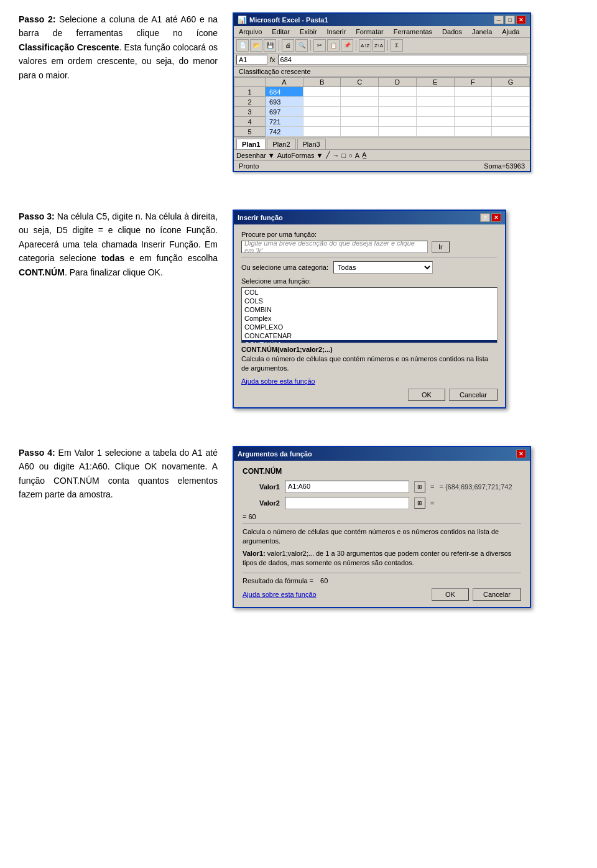  What do you see at coordinates (251, 144) in the screenshot?
I see `sheet-plan1: Plan1` at bounding box center [251, 144].